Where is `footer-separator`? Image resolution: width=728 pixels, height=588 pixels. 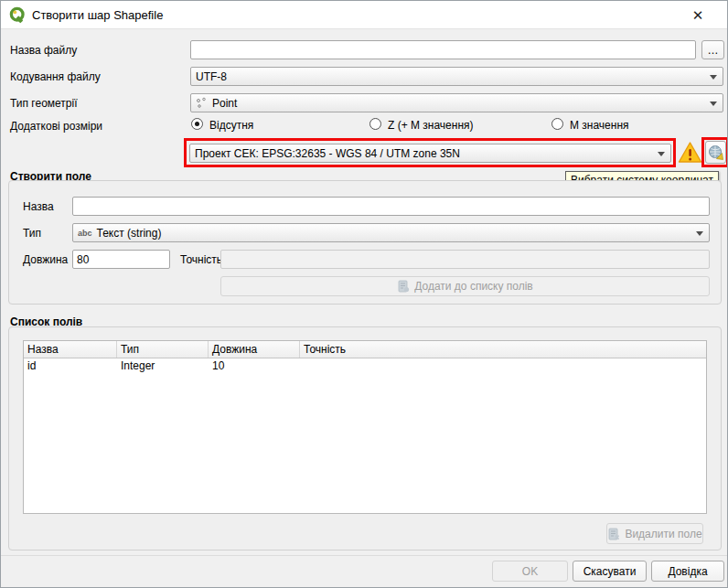 footer-separator is located at coordinates (364, 556).